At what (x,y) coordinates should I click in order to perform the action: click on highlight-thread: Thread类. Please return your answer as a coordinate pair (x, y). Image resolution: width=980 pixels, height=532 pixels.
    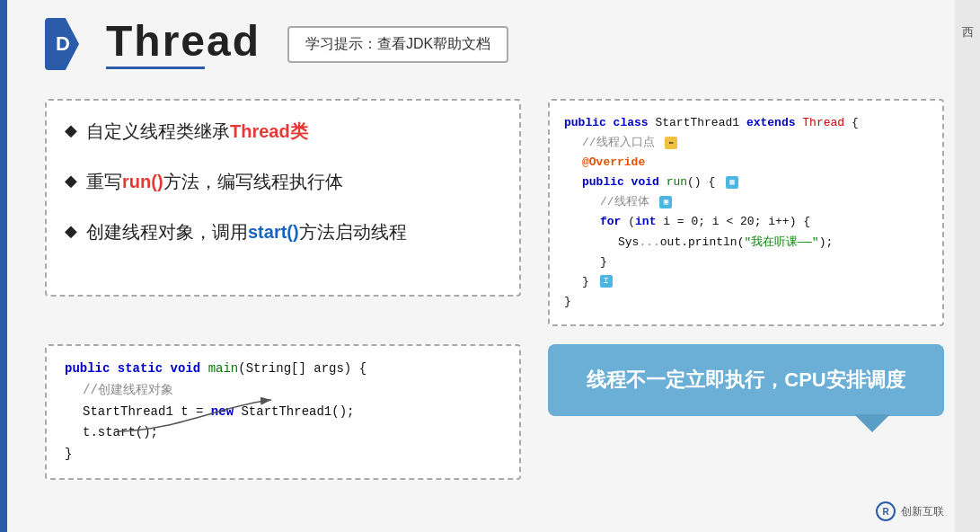
    Looking at the image, I should click on (269, 131).